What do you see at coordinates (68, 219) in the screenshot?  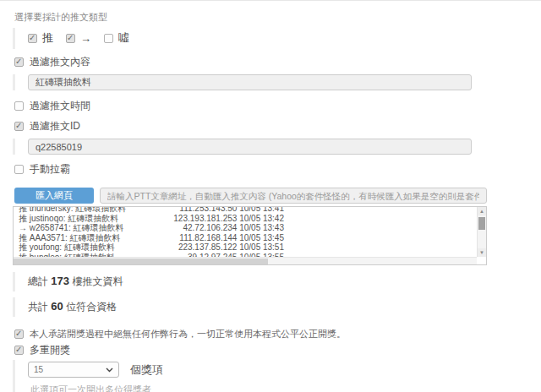 I see `comment-text: 推 justinoqo: 紅磚環抽飲料` at bounding box center [68, 219].